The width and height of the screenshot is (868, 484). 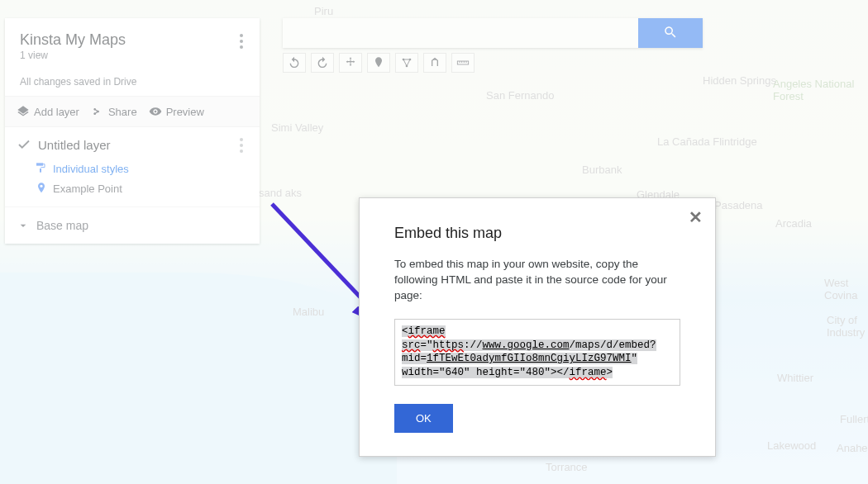 What do you see at coordinates (407, 63) in the screenshot?
I see `draw-line-button` at bounding box center [407, 63].